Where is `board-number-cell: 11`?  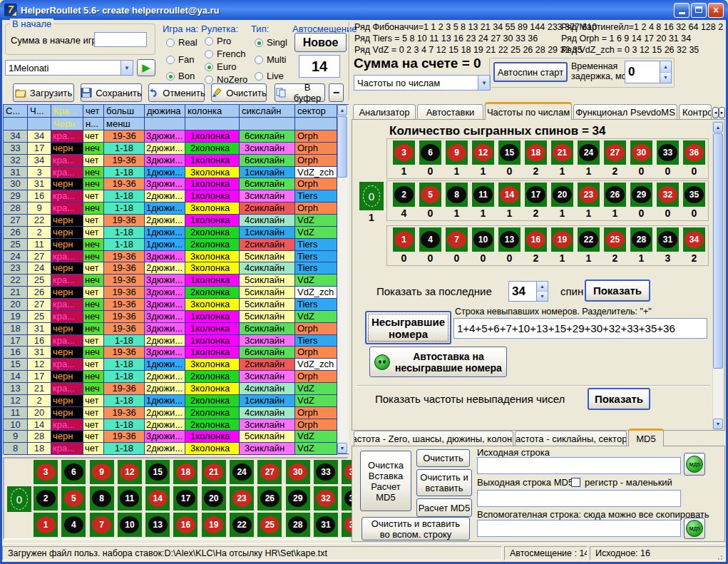
board-number-cell: 11 is located at coordinates (130, 498).